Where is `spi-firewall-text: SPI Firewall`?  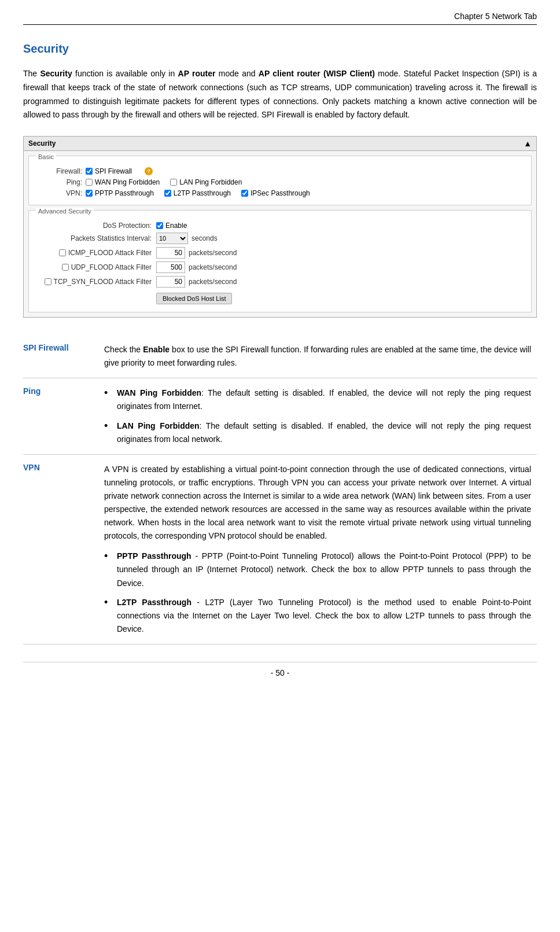 spi-firewall-text: SPI Firewall is located at coordinates (113, 171).